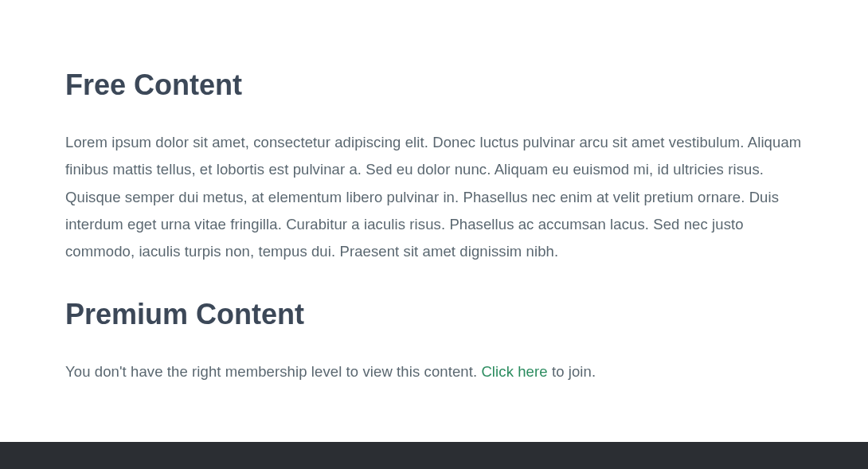 This screenshot has height=469, width=868. What do you see at coordinates (572, 371) in the screenshot?
I see `restriction-suffix: to join.` at bounding box center [572, 371].